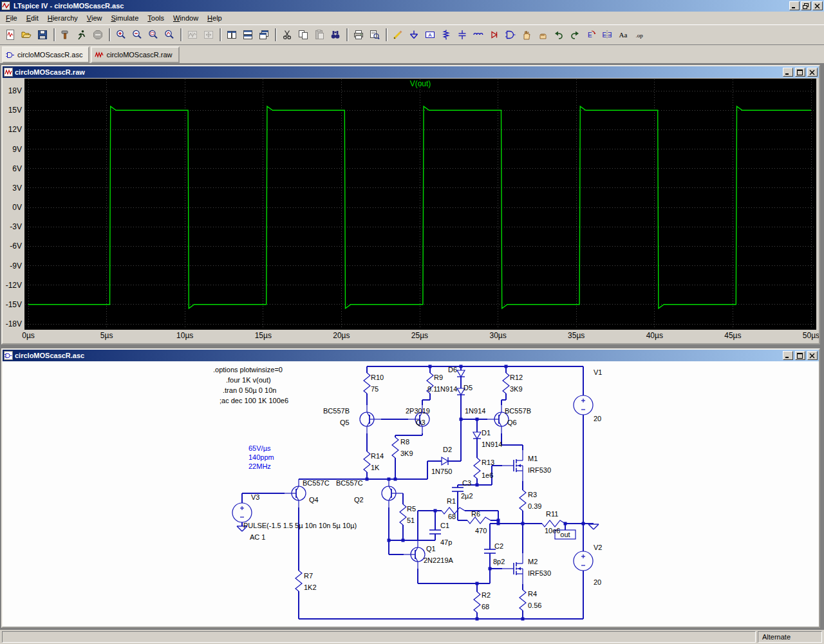 This screenshot has height=644, width=824. Describe the element at coordinates (488, 462) in the screenshot. I see `schematic-text: R13` at that location.